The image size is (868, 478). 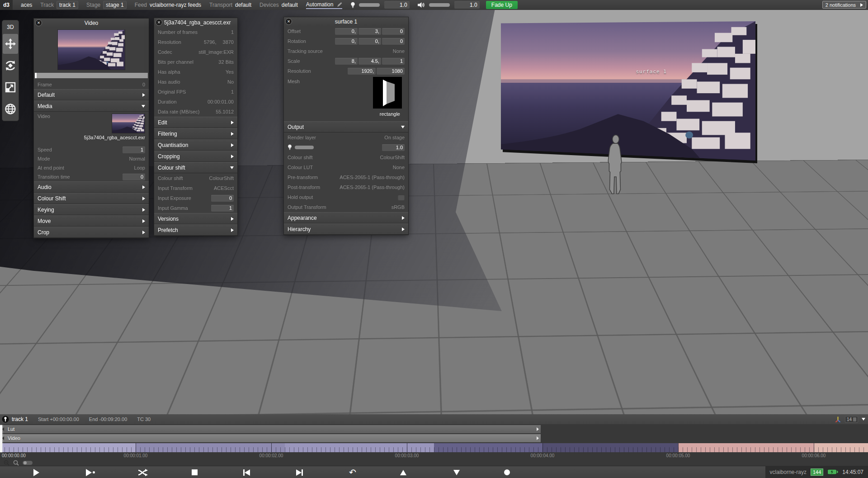 I want to click on menu-devices: Devicesdefault, so click(x=278, y=5).